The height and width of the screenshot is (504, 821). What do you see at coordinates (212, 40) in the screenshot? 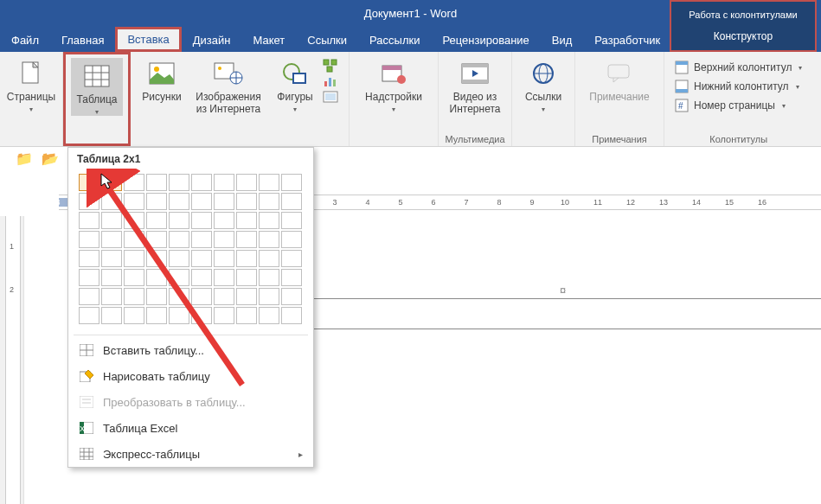
I see `tab-design: Дизайн` at bounding box center [212, 40].